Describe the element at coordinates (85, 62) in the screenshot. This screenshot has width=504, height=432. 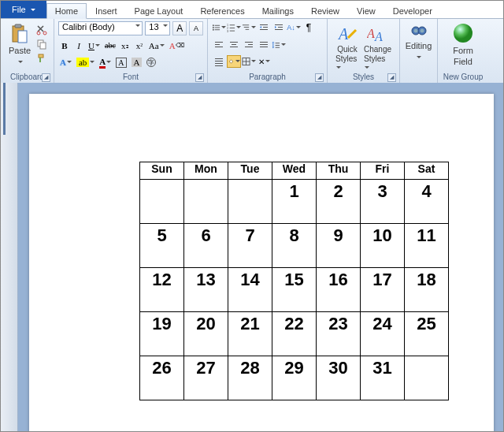
I see `highlight-button: ab` at that location.